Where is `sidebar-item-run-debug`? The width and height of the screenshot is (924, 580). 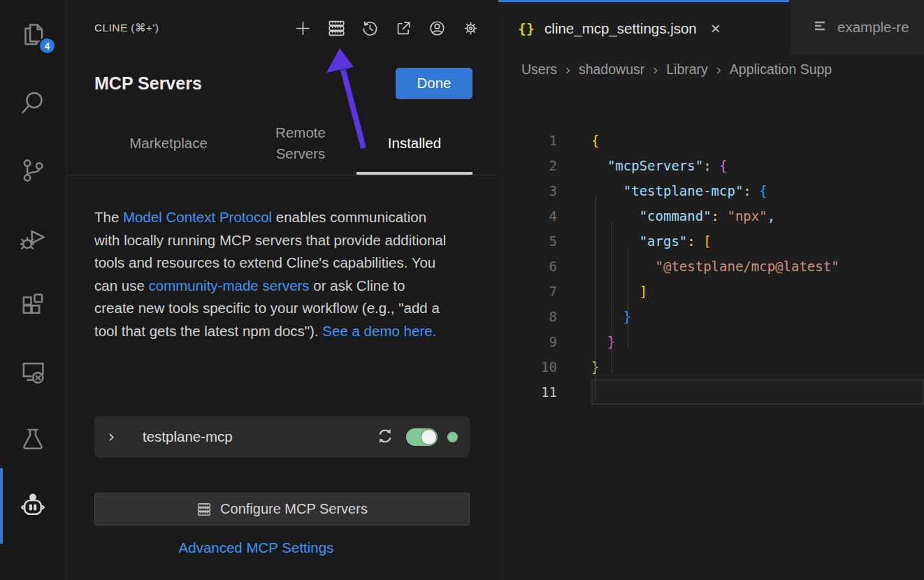
sidebar-item-run-debug is located at coordinates (33, 238).